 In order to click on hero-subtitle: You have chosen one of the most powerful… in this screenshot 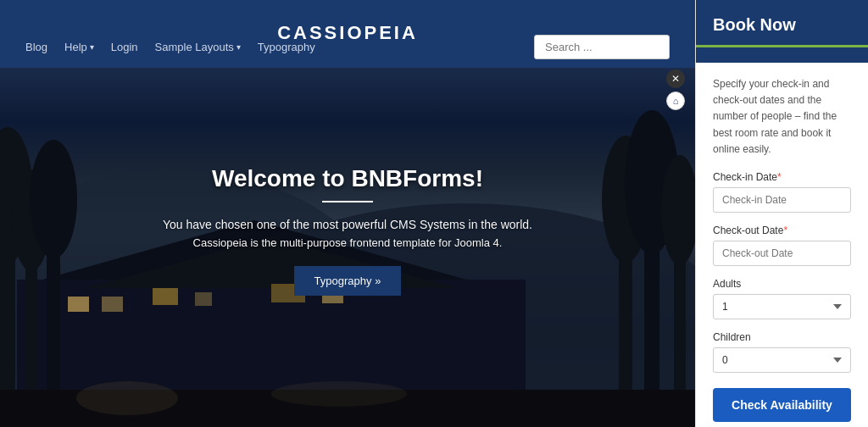, I will do `click(348, 225)`.